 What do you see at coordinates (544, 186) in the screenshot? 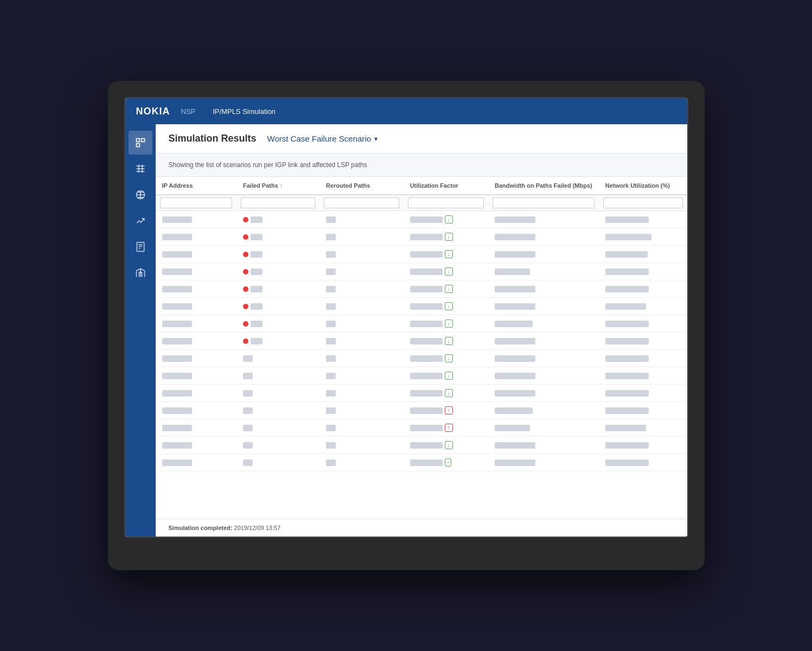
I see `col-bw-failed: Bandwidth on Paths Failed (Mbps)` at bounding box center [544, 186].